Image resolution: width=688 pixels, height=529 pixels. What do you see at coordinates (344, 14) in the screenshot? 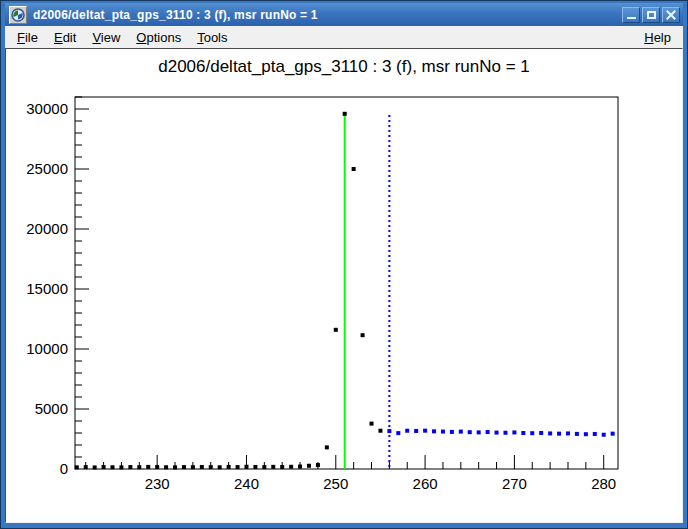
I see `window-titlebar: d2006/deltat_pta_gps_3110 : 3 (f), msr r…` at bounding box center [344, 14].